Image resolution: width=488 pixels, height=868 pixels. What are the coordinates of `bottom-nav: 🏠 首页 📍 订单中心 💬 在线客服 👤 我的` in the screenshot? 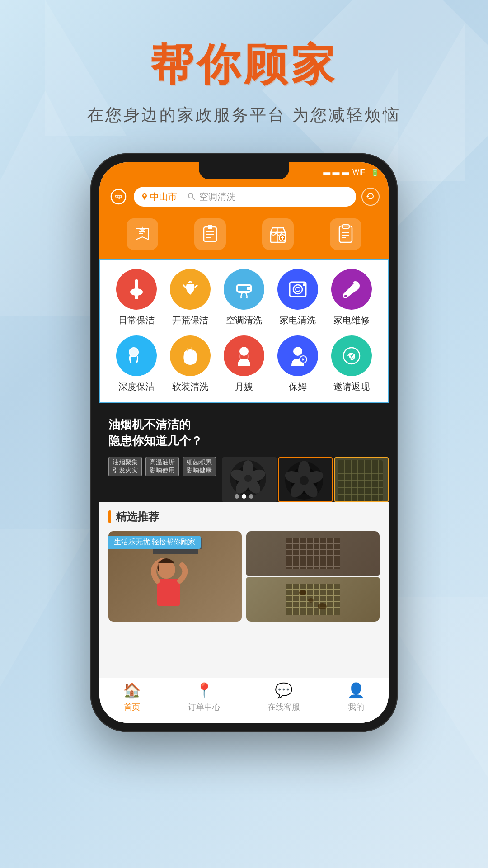 It's located at (244, 700).